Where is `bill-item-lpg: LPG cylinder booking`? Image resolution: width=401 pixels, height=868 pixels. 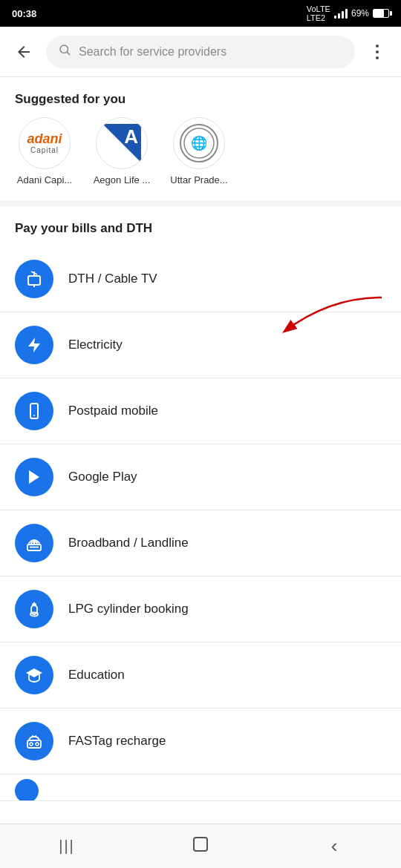 bill-item-lpg: LPG cylinder booking is located at coordinates (200, 610).